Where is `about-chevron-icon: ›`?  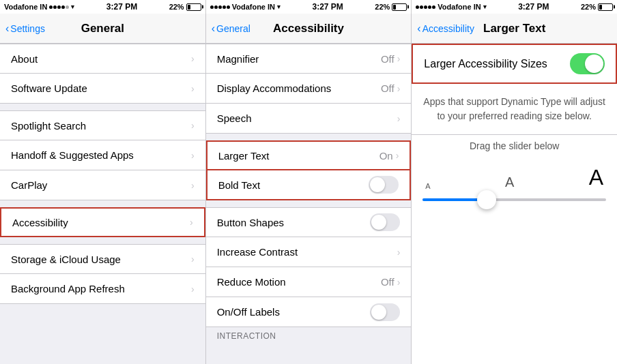 about-chevron-icon: › is located at coordinates (192, 59).